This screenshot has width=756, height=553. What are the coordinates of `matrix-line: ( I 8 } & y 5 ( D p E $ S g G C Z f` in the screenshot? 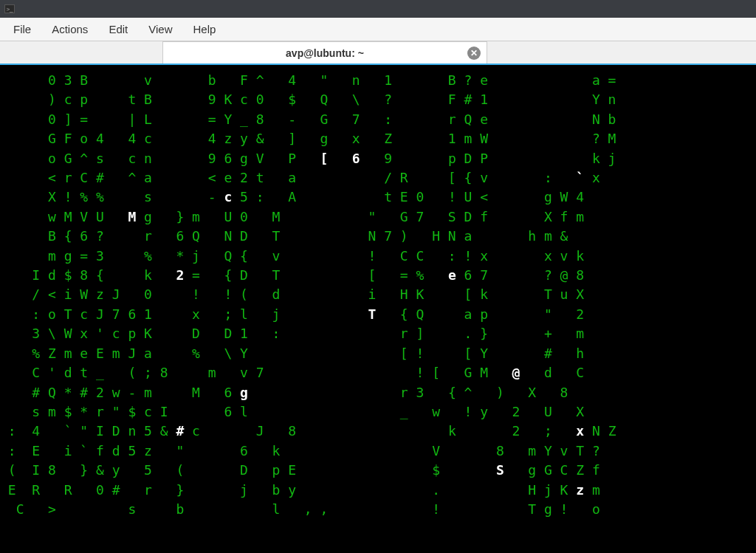 It's located at (378, 470).